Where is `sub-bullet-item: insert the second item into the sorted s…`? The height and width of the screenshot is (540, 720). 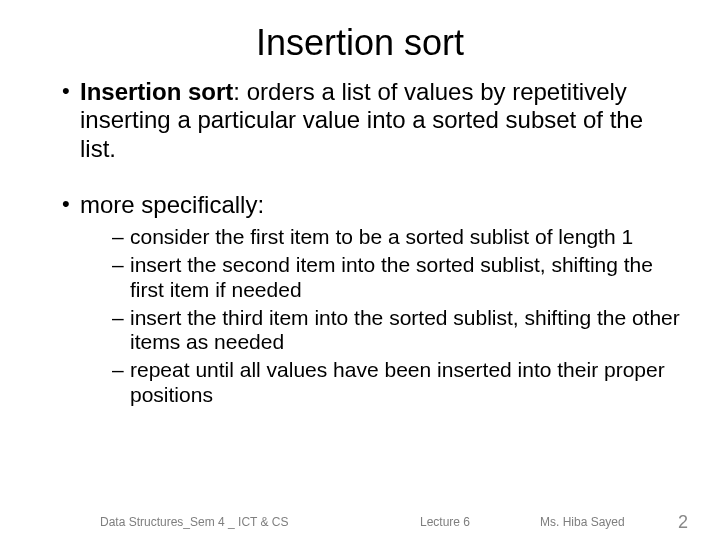 sub-bullet-item: insert the second item into the sorted s… is located at coordinates (396, 278).